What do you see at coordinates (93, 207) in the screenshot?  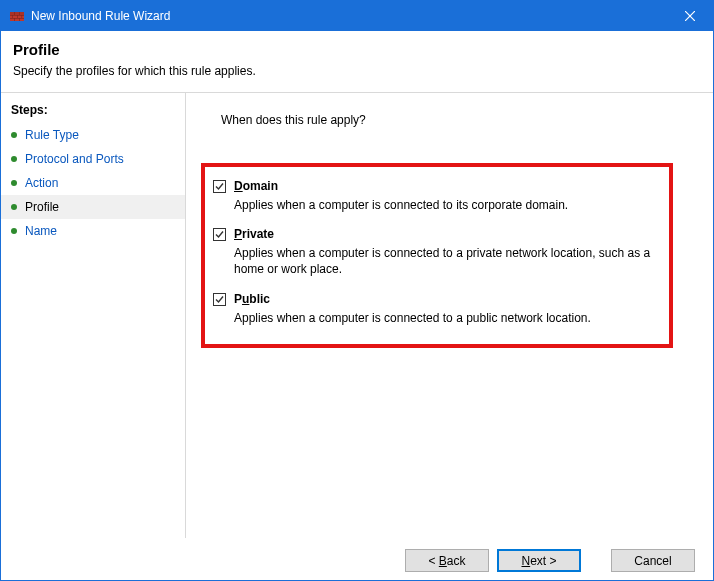 I see `step-item-profile: Profile` at bounding box center [93, 207].